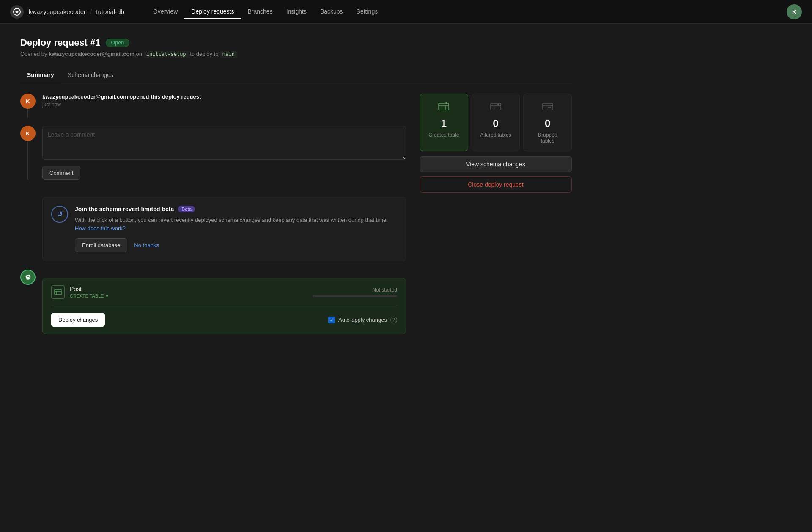 The width and height of the screenshot is (812, 532). What do you see at coordinates (89, 296) in the screenshot?
I see `task-sub-label: CREATE TABLE ∨` at bounding box center [89, 296].